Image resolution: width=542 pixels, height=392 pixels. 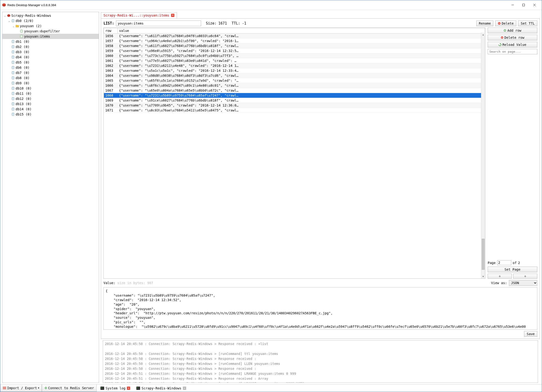 I want to click on tree-key-items: youyuan:items, so click(x=51, y=36).